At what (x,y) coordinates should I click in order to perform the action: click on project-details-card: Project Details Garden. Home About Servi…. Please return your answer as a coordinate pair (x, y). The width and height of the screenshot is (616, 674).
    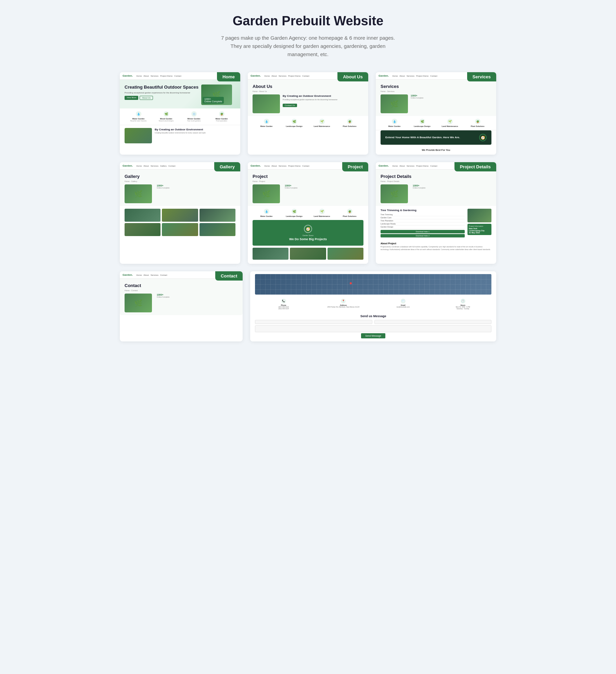
    Looking at the image, I should click on (436, 213).